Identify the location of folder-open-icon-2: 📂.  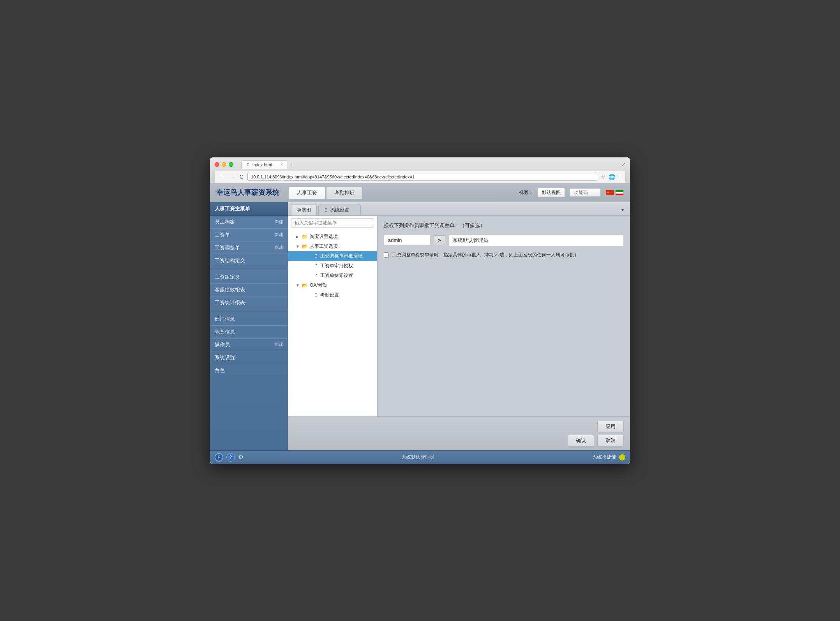
(305, 285).